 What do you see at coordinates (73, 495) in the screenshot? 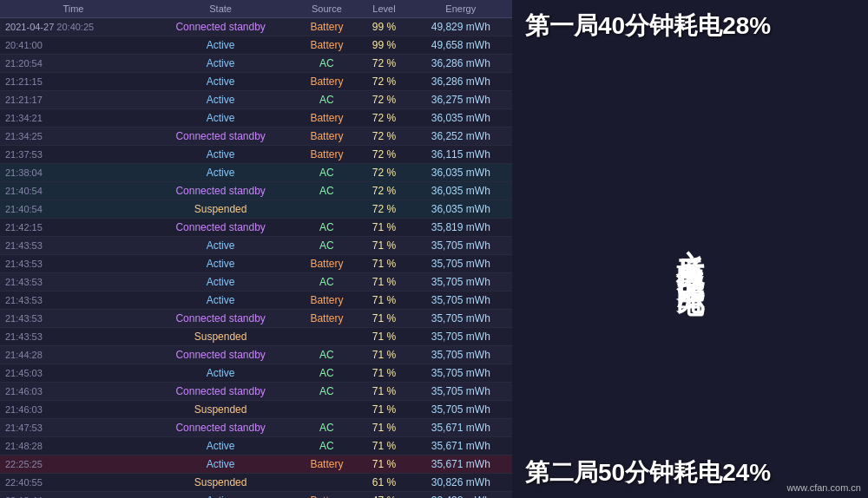
I see `cell-time: 23:12:44` at bounding box center [73, 495].